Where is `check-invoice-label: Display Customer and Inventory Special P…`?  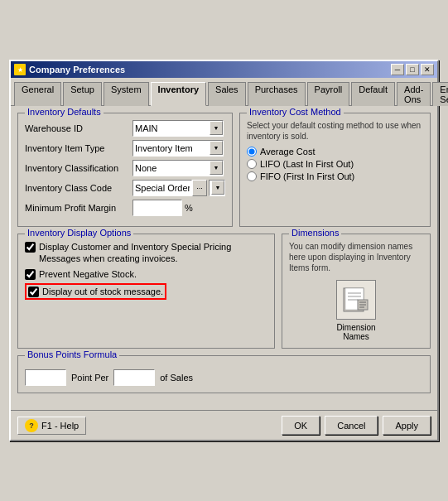
check-invoice-label: Display Customer and Inventory Special P… is located at coordinates (153, 253).